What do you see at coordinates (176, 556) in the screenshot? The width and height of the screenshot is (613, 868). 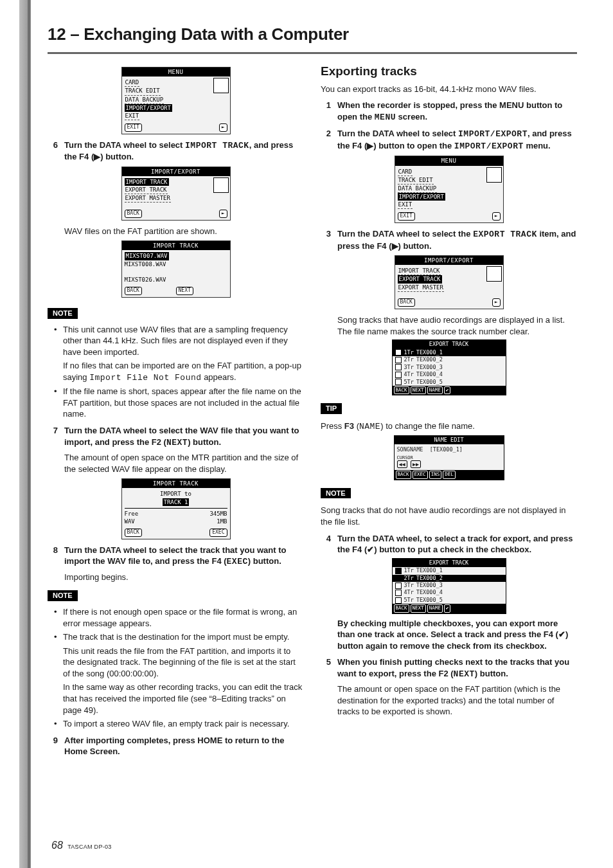 I see `step-8: 8 Turn the DATA wheel to select the trac…` at bounding box center [176, 556].